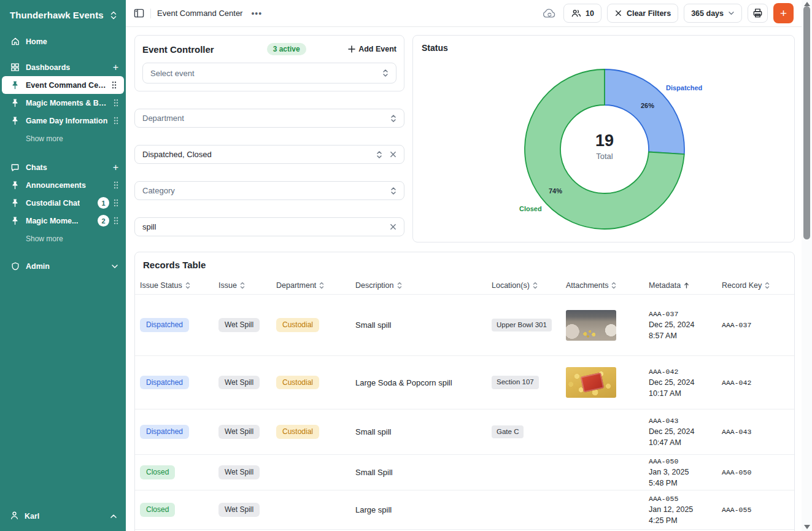 Image resolution: width=812 pixels, height=531 pixels. Describe the element at coordinates (247, 432) in the screenshot. I see `cell-issue: Wet Spill` at that location.